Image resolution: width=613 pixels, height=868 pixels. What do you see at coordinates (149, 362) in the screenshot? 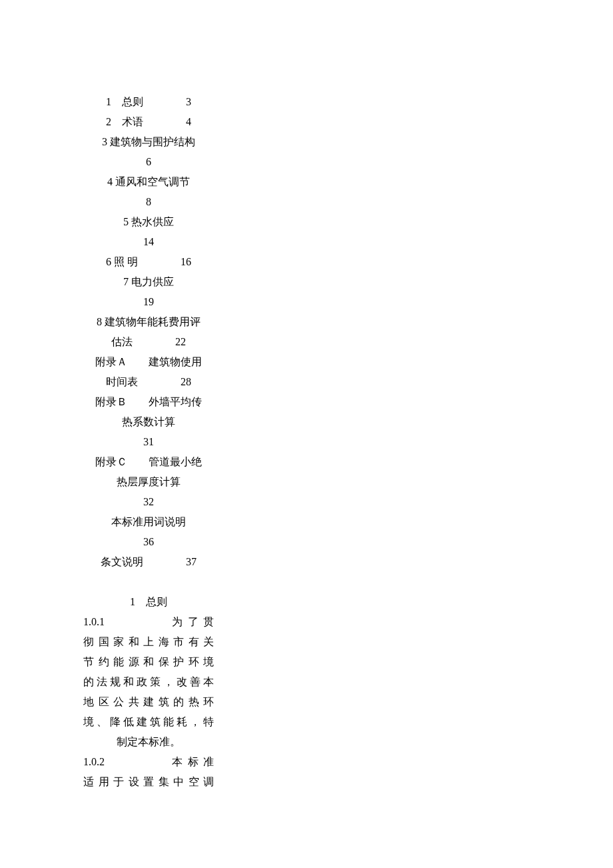
I see `toc-appendix-a: 附录Ａ 建筑物使用` at bounding box center [149, 362].